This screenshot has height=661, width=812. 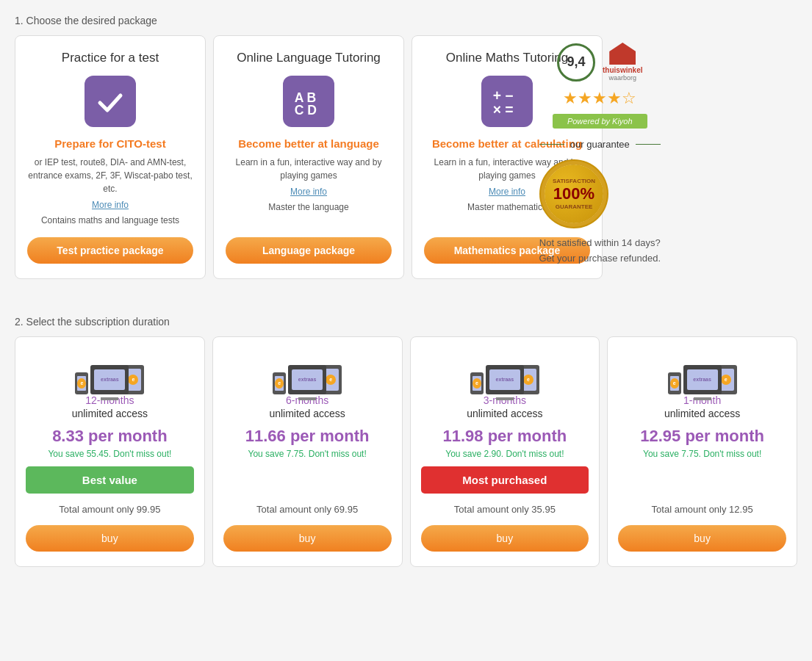 I want to click on pkg-contains-language: Master the language, so click(x=309, y=207).